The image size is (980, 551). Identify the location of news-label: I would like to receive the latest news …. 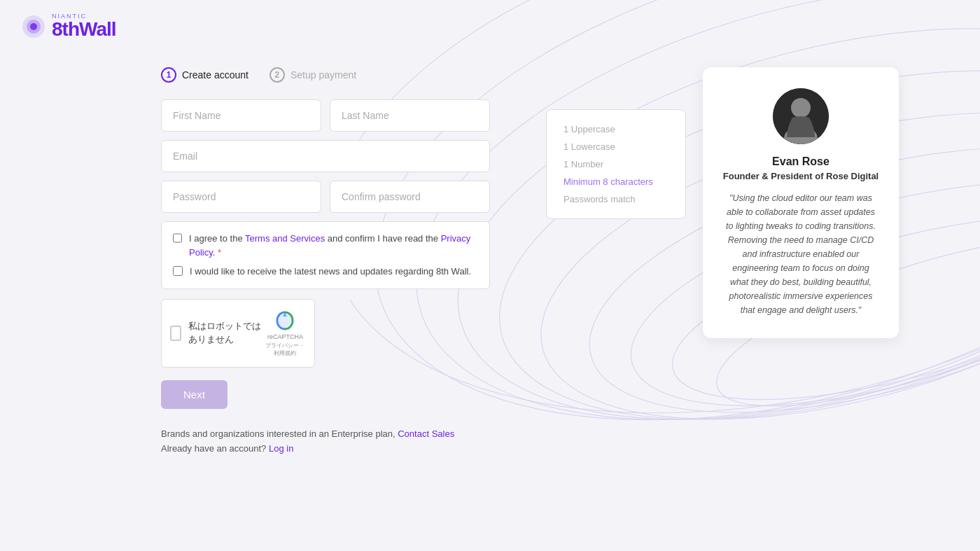
(330, 272).